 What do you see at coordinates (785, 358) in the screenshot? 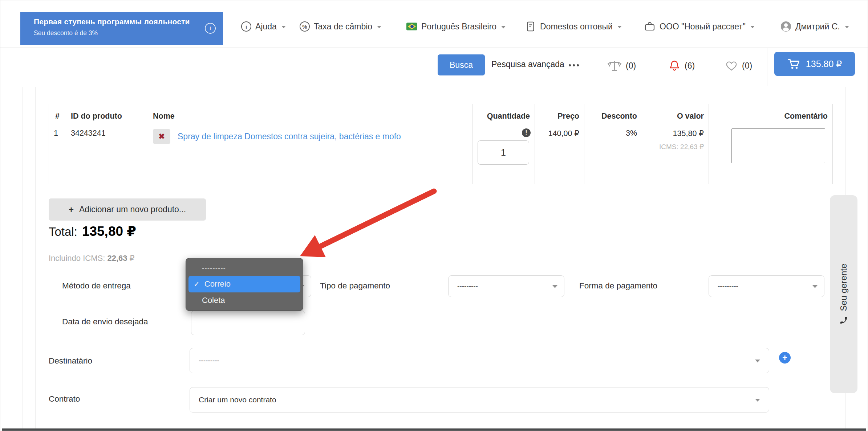
I see `add-recipient-icon: +` at bounding box center [785, 358].